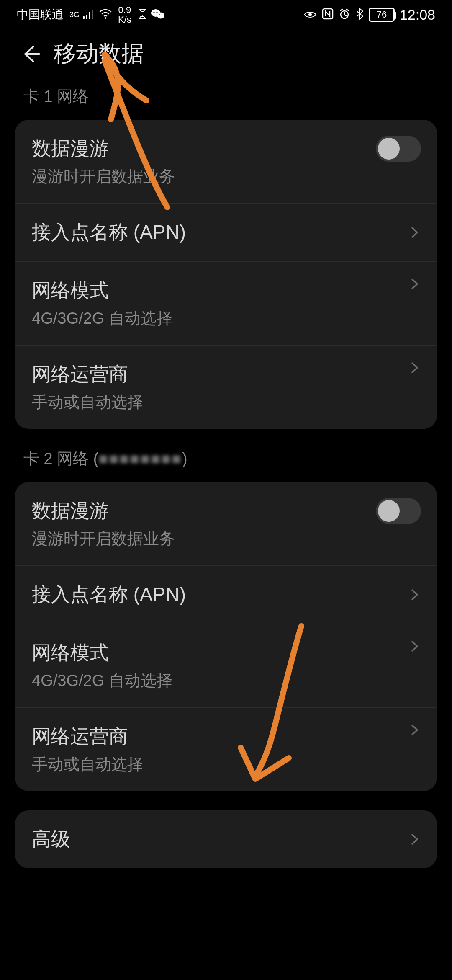 This screenshot has height=980, width=452. Describe the element at coordinates (140, 459) in the screenshot. I see `section-2-redacted: ■■■■■■■■` at that location.